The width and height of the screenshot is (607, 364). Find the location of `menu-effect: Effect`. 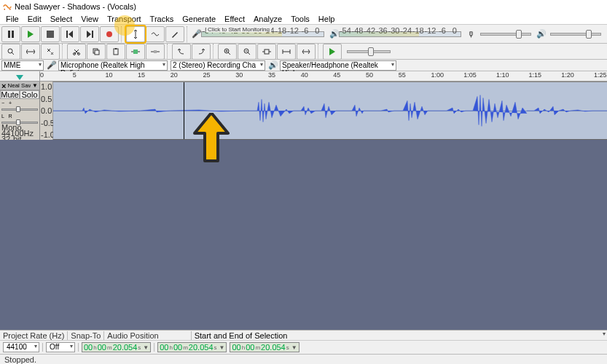

menu-effect: Effect is located at coordinates (235, 19).